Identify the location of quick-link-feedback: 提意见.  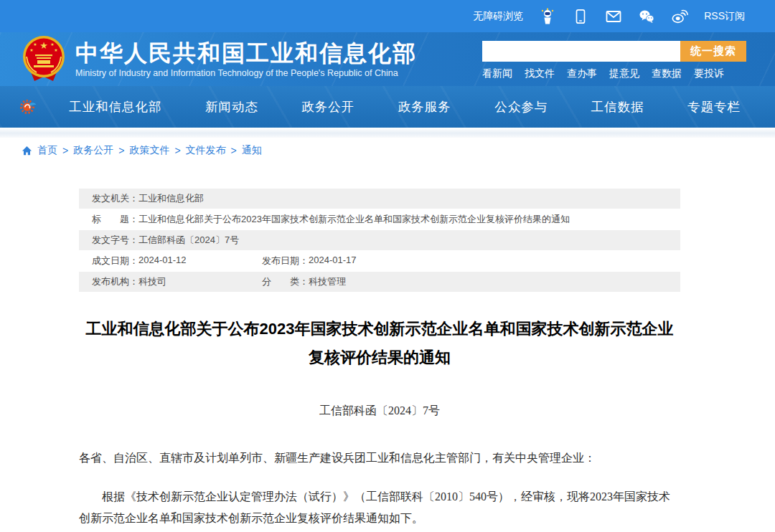
(624, 74).